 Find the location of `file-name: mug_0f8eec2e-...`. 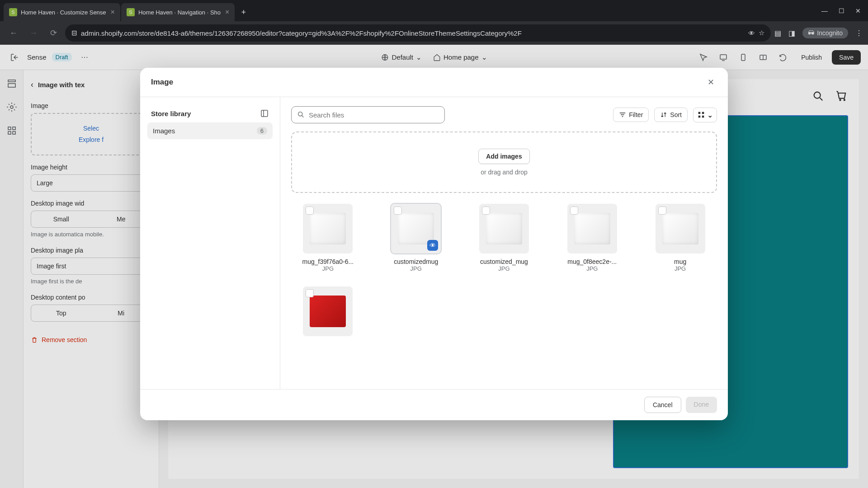

file-name: mug_0f8eec2e-... is located at coordinates (592, 262).